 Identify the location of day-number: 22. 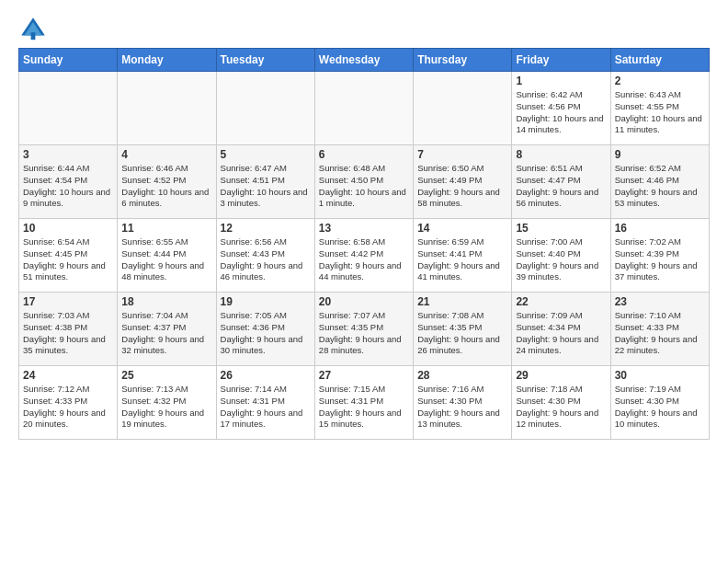
(561, 302).